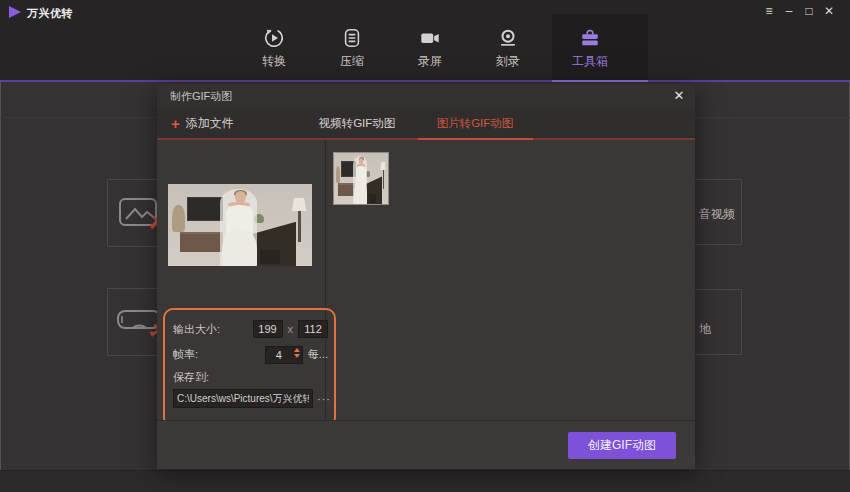 This screenshot has width=850, height=492. Describe the element at coordinates (313, 329) in the screenshot. I see `output-height-input` at that location.